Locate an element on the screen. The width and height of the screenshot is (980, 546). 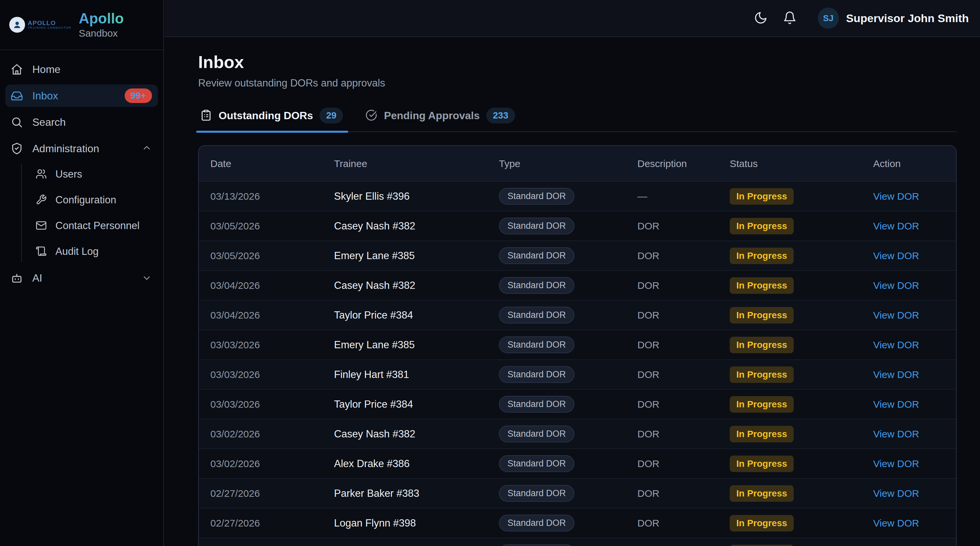
cell-date: 03/13/2026 is located at coordinates (261, 196).